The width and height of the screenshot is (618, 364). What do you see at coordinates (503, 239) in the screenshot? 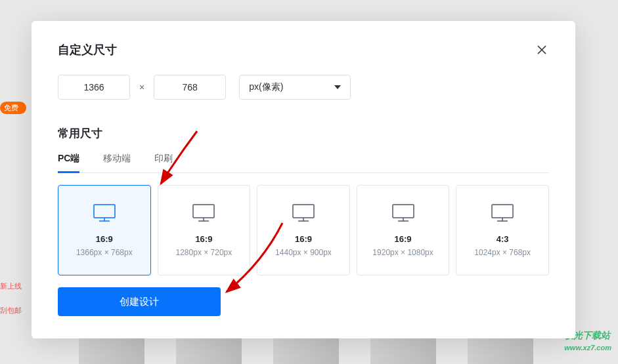
I see `size-ratio: 4:3` at bounding box center [503, 239].